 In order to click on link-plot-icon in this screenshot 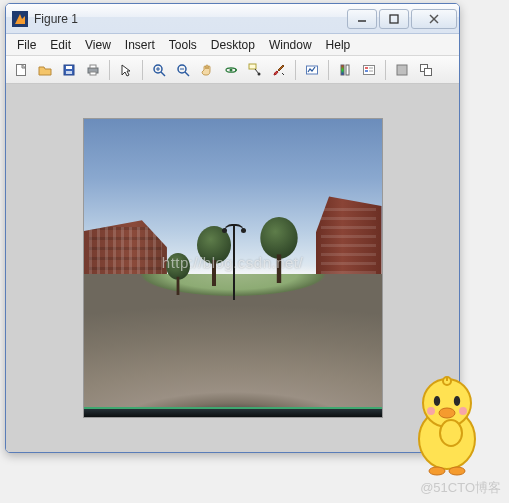, I will do `click(312, 70)`.